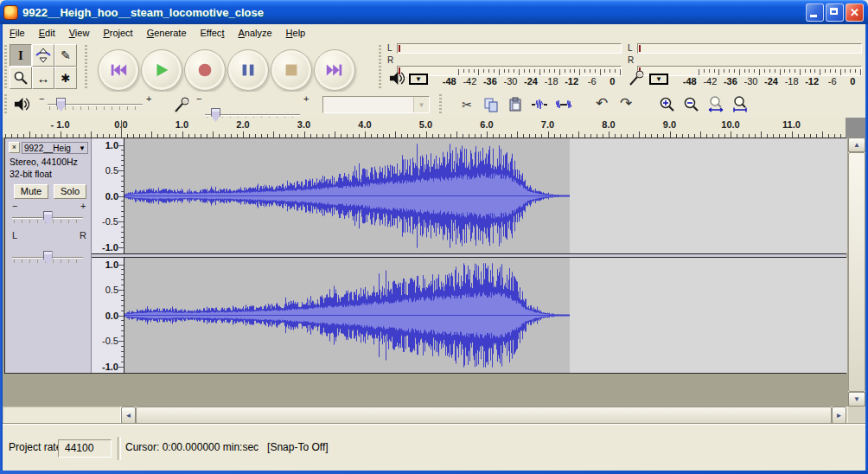  Describe the element at coordinates (418, 80) in the screenshot. I see `output-meter-dropdown: ▼` at that location.